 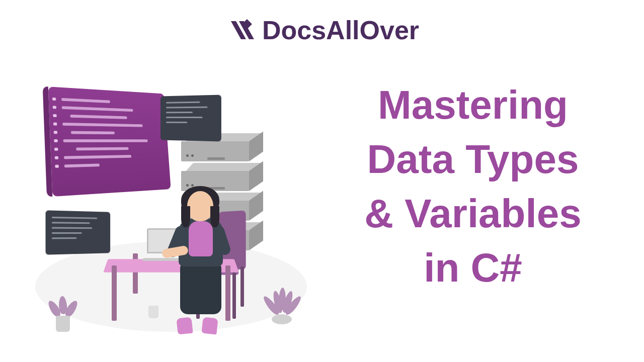 I want to click on title-line: in C#, so click(x=473, y=268).